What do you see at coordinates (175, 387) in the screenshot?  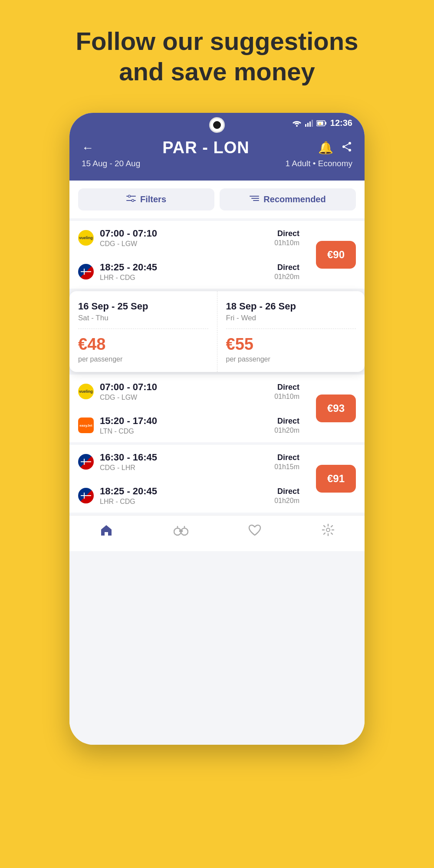 I see `outbound-time-text-2: 07:00 - 07:10` at bounding box center [175, 387].